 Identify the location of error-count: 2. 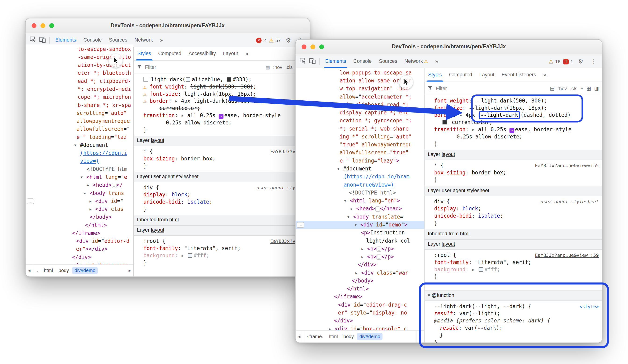
(265, 40).